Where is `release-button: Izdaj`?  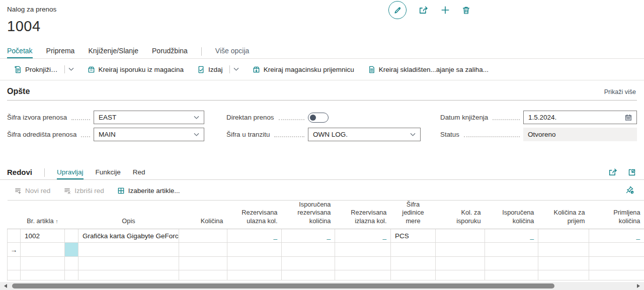
release-button: Izdaj is located at coordinates (218, 69).